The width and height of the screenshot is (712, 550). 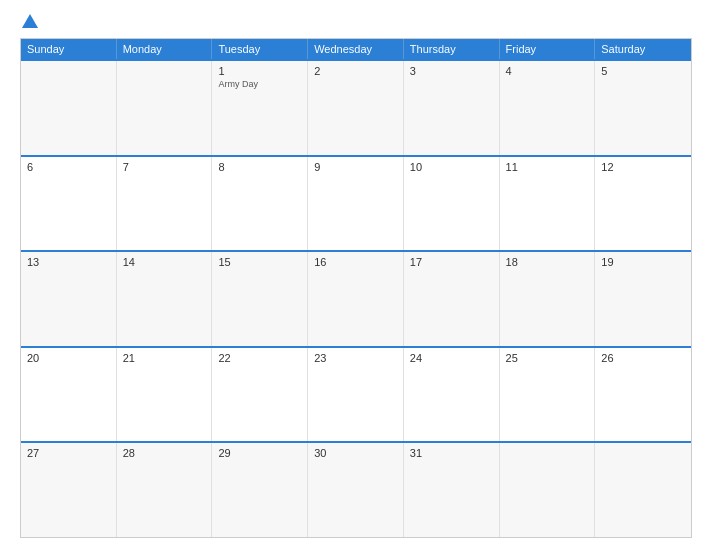 I want to click on day-number: 12, so click(x=643, y=167).